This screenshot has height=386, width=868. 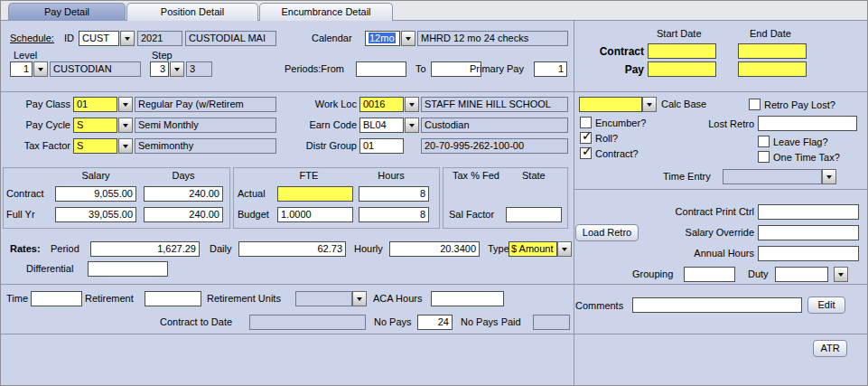 What do you see at coordinates (128, 269) in the screenshot?
I see `differential-field` at bounding box center [128, 269].